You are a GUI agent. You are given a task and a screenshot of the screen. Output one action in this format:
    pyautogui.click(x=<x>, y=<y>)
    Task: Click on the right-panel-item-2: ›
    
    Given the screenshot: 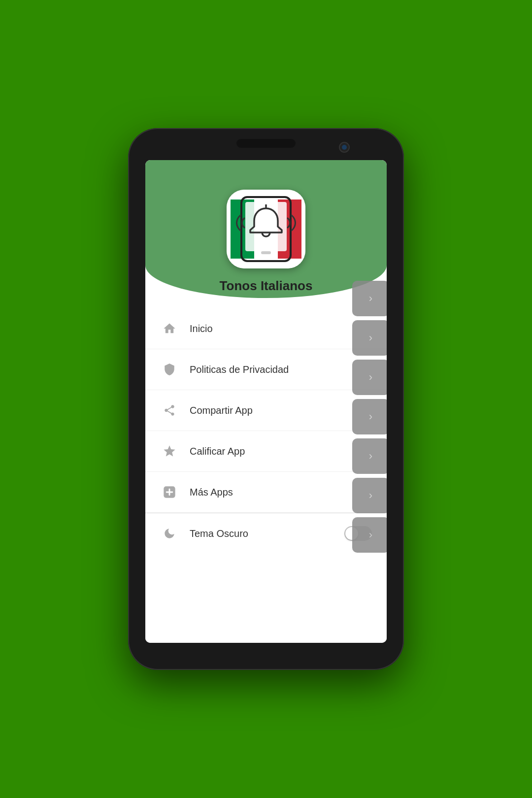 What is the action you would take?
    pyautogui.click(x=369, y=338)
    